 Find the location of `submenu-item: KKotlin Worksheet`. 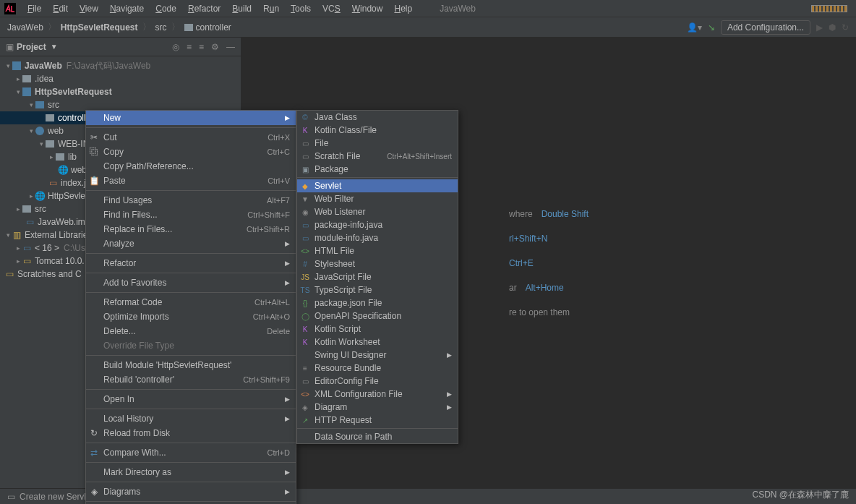

submenu-item: KKotlin Worksheet is located at coordinates (377, 342).